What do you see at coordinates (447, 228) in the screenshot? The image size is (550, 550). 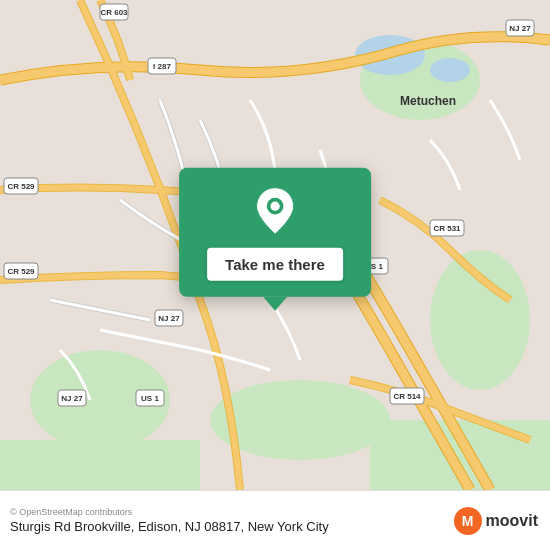 I see `svg-text: CR 531` at bounding box center [447, 228].